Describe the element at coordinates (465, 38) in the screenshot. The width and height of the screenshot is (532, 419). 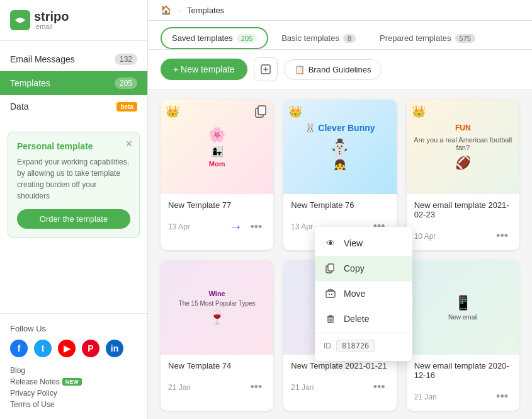
I see `prepared-templates-count: 575` at that location.